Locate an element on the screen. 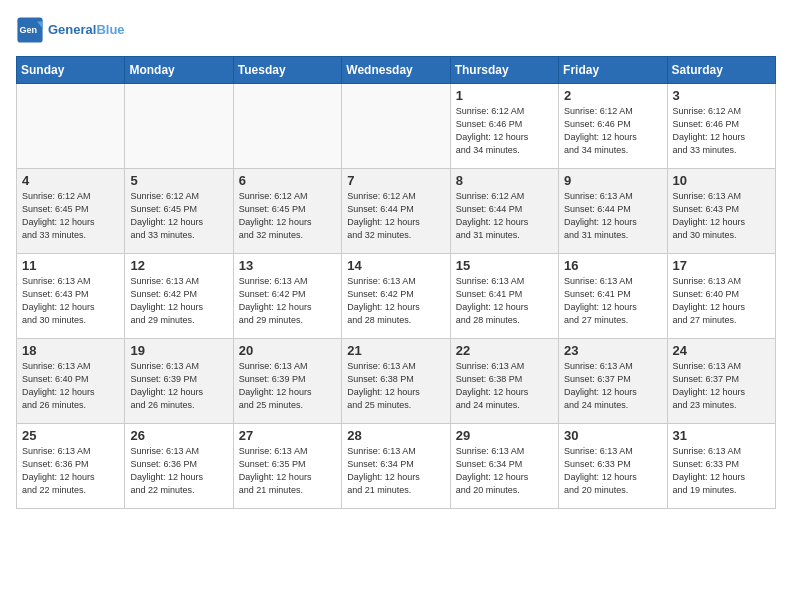  calendar-cell: 10Sunrise: 6:13 AM Sunset: 6:43 PM Dayli… is located at coordinates (721, 212).